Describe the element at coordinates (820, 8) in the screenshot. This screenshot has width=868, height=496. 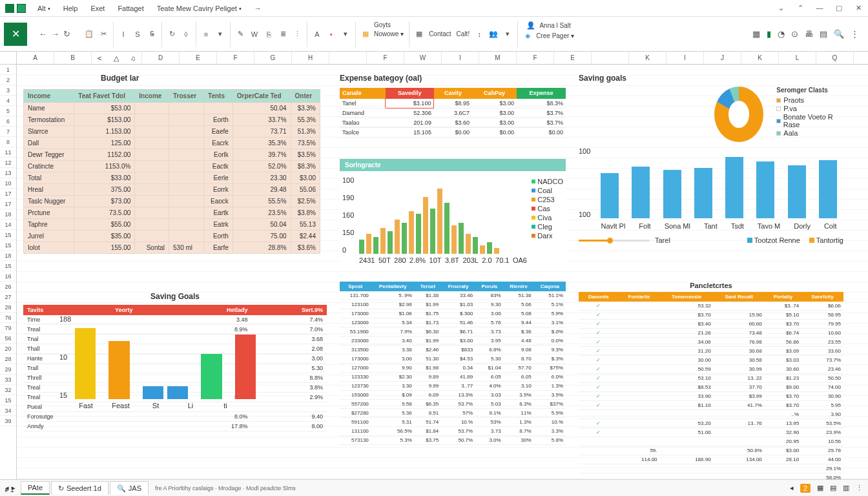
I see `minimize-icon: —` at that location.